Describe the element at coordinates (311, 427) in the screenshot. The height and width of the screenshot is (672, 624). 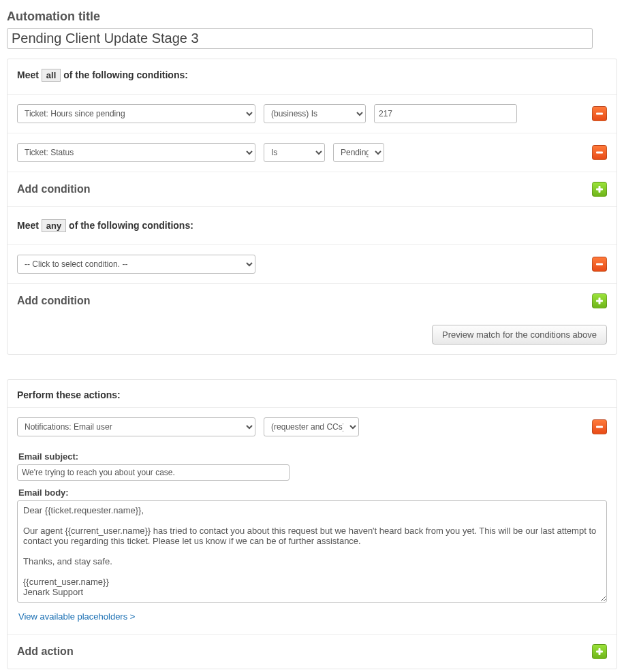
I see `action-target-select: (requester and CCs)` at that location.